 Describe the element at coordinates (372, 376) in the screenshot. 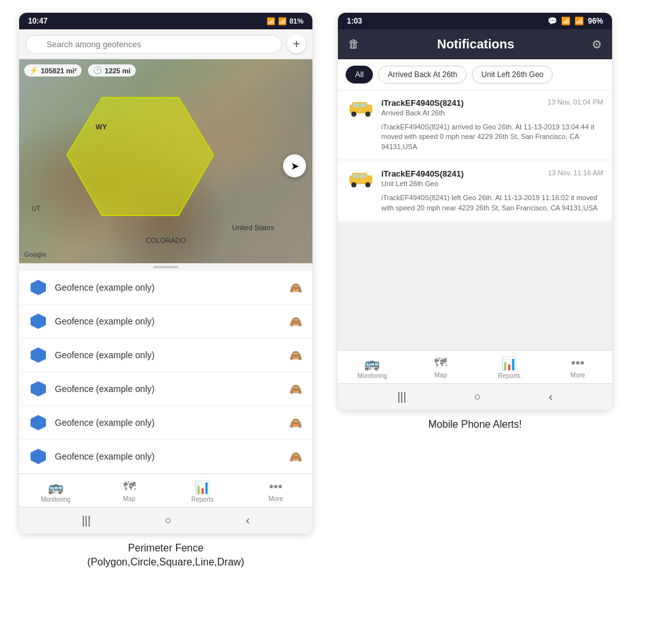

I see `right-monitoring-label: Monitoring` at that location.